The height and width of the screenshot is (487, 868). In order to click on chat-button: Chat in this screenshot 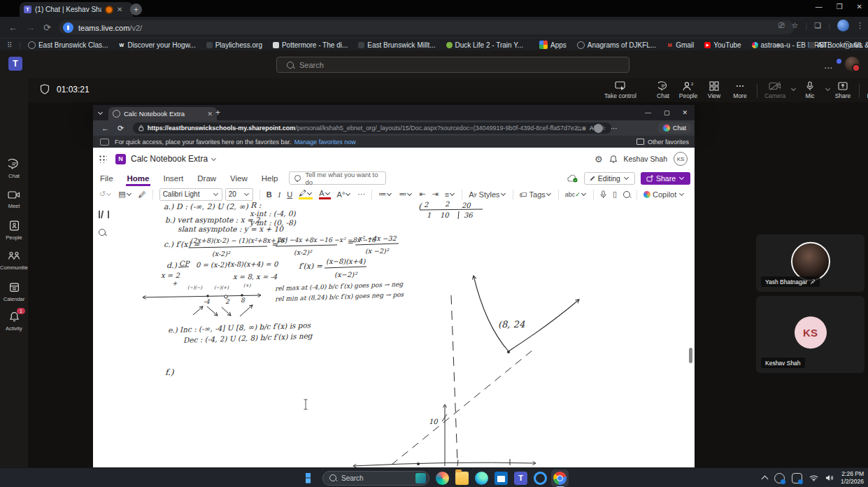, I will do `click(663, 90)`.